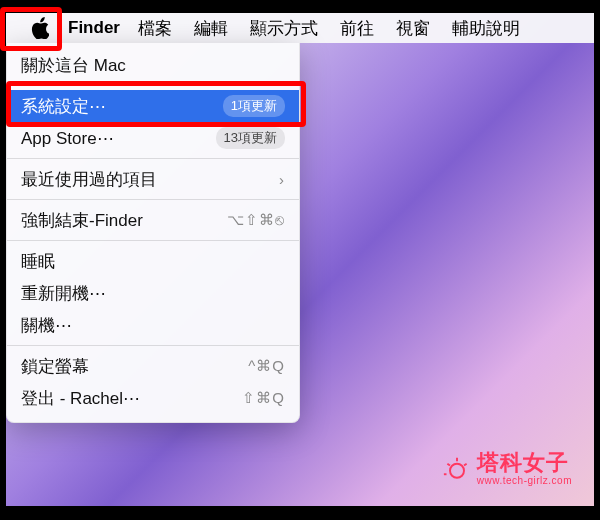  Describe the element at coordinates (153, 179) in the screenshot. I see `menu-recent-items: 最近使用過的項目 ›` at that location.